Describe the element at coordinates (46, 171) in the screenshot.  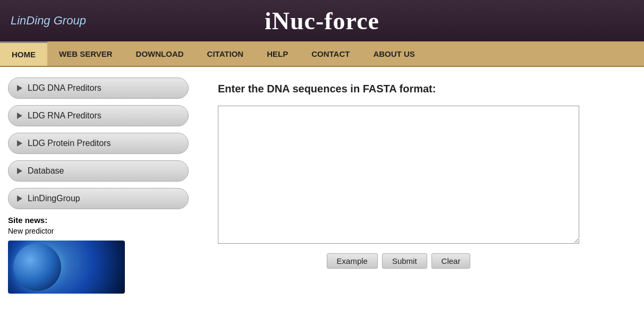
I see `sidebar-btn-label: Database` at that location.